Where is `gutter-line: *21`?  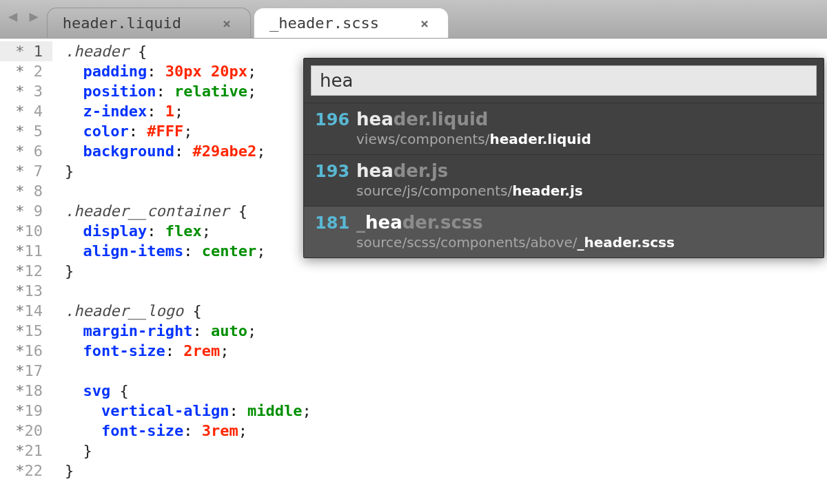 gutter-line: *21 is located at coordinates (26, 450).